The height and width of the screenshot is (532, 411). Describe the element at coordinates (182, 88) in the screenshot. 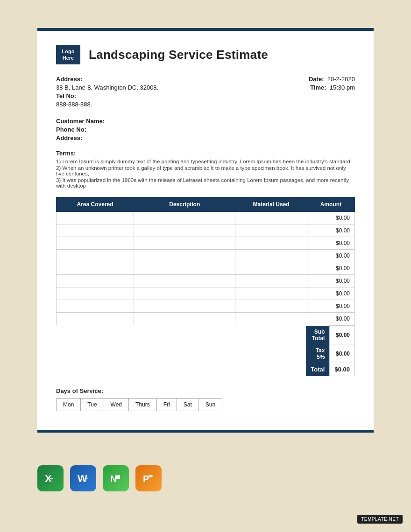

I see `address-value-line: 38 B, Lane-8, Washington DC, 32008.` at that location.